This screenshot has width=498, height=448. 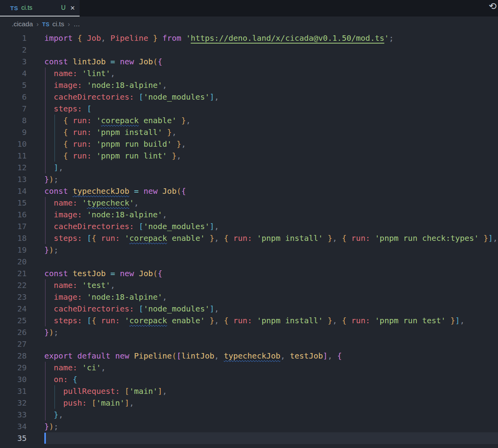 I want to click on code-line: 21const testJob = new Job({, so click(x=249, y=273).